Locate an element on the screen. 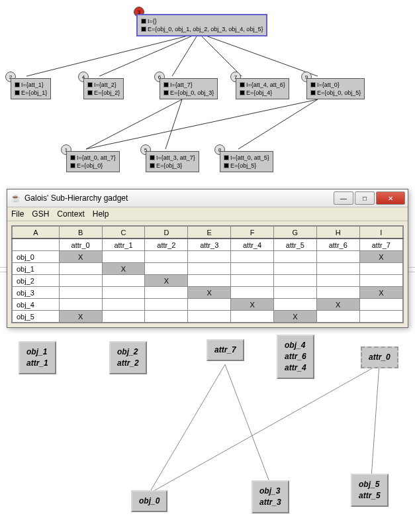 This screenshot has width=415, height=532. concept-obj4: obj_4attr_6attr_4 is located at coordinates (295, 356).